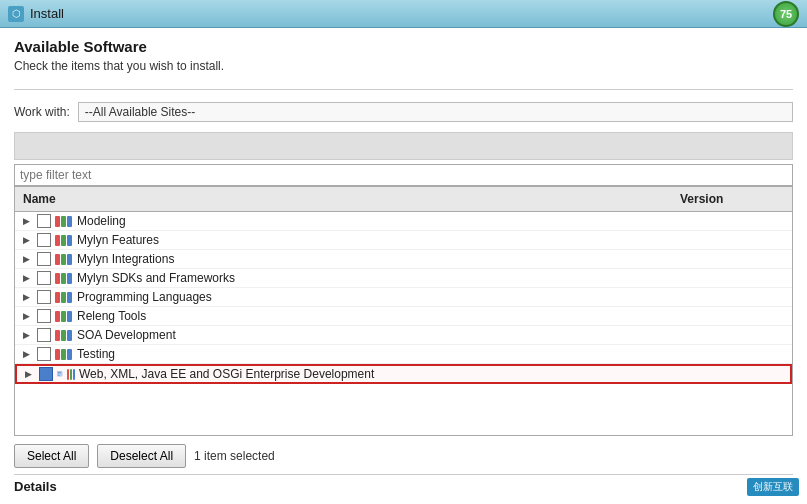  I want to click on row-label: Programming Languages, so click(434, 297).